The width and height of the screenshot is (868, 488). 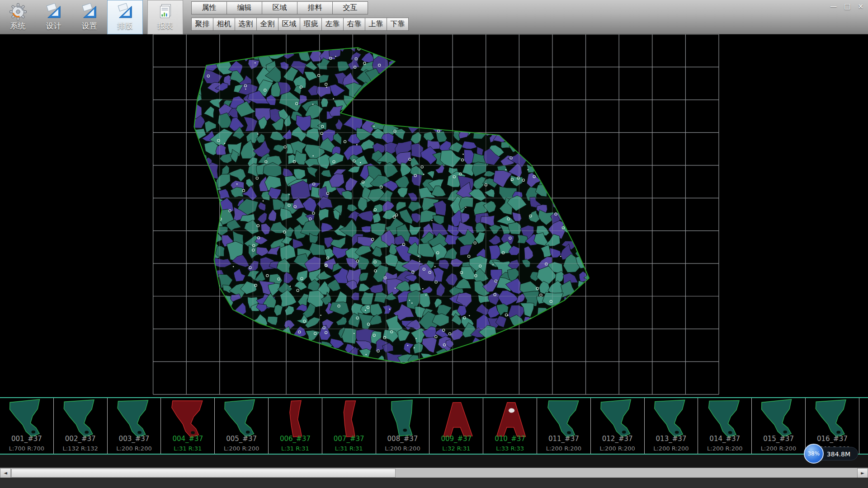 I want to click on piece-name: 002_#37, so click(x=80, y=439).